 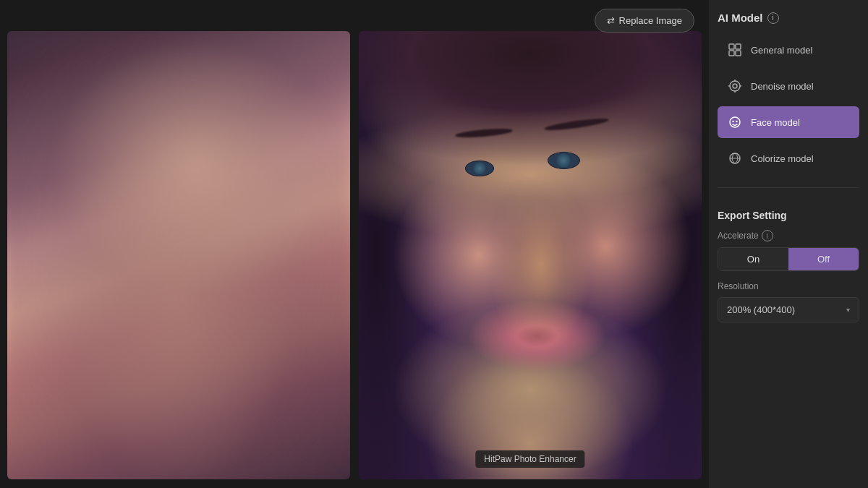 What do you see at coordinates (783, 87) in the screenshot?
I see `denoise-model-label: Denoise model` at bounding box center [783, 87].